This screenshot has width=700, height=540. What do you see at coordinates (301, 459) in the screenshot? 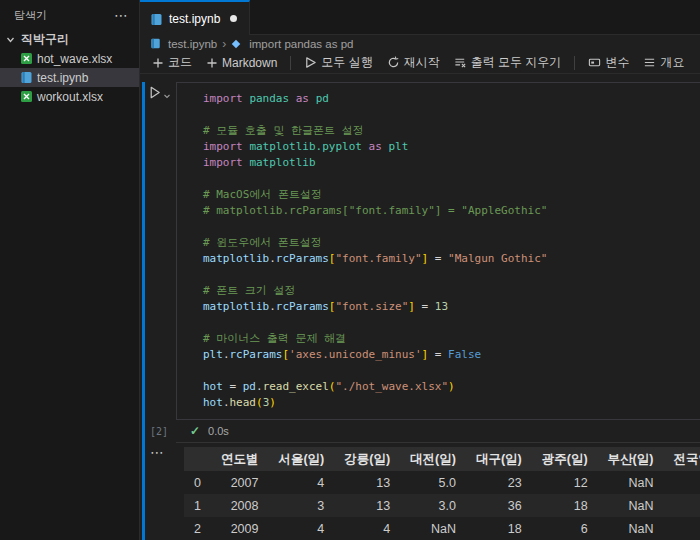
I see `column-header: 서울(일)` at bounding box center [301, 459].